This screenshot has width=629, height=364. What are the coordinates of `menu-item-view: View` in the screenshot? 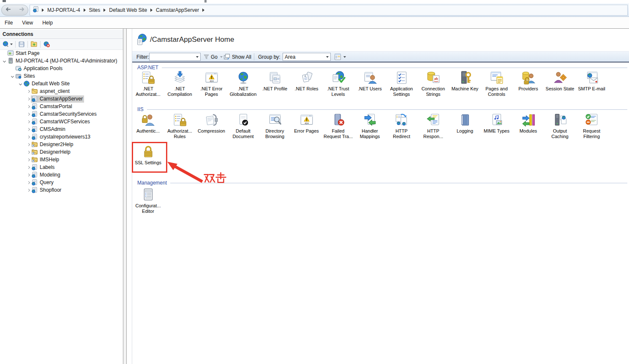 It's located at (27, 23).